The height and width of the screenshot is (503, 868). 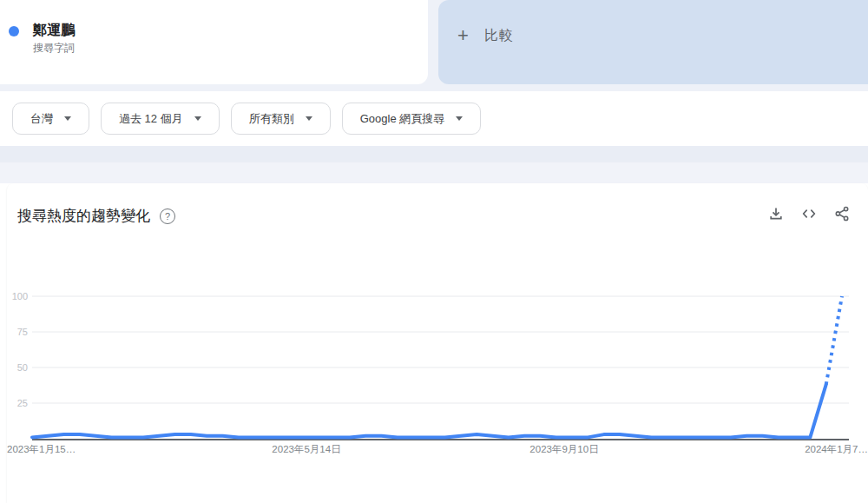 What do you see at coordinates (499, 36) in the screenshot?
I see `compare-label: 比較` at bounding box center [499, 36].